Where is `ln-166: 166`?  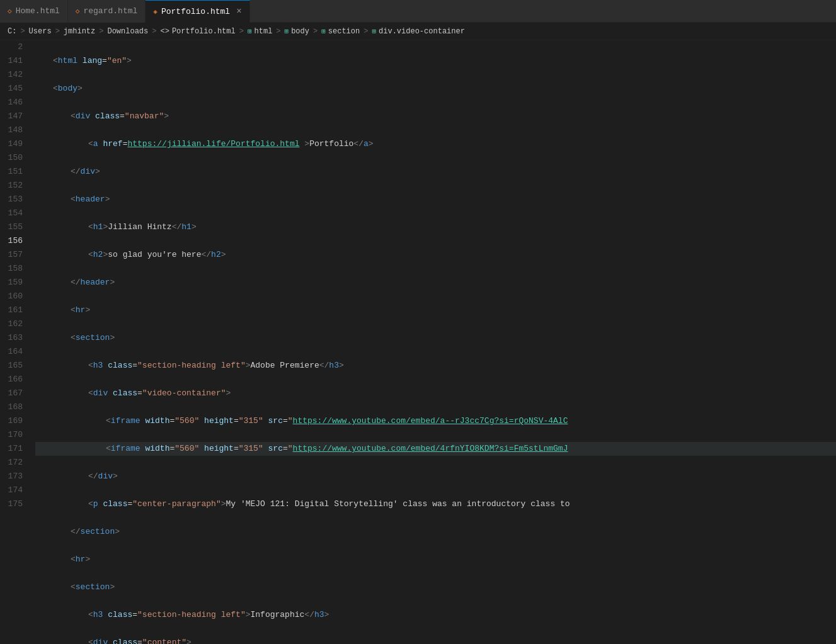
ln-166: 166 is located at coordinates (14, 380).